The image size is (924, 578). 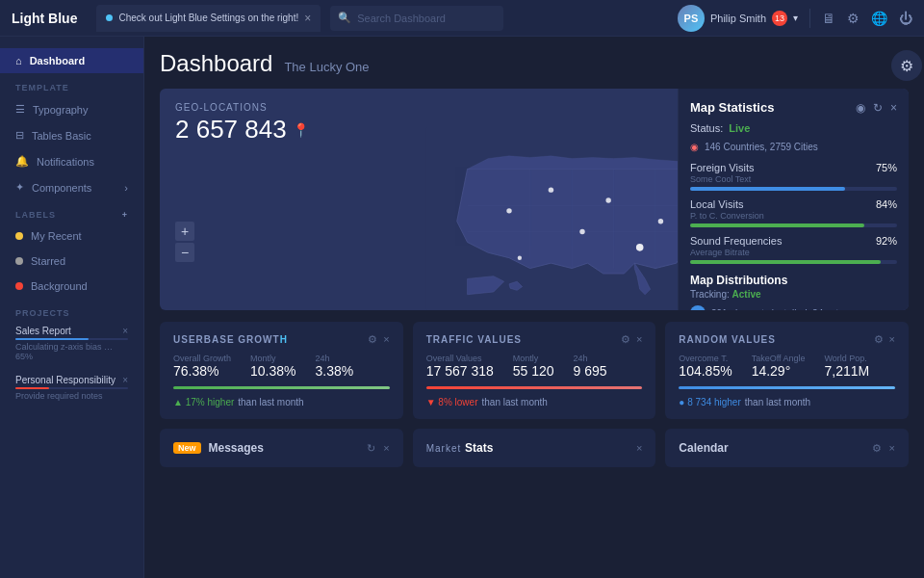 I want to click on sidebar-item-tables: ⊟ Tables Basic, so click(x=71, y=135).